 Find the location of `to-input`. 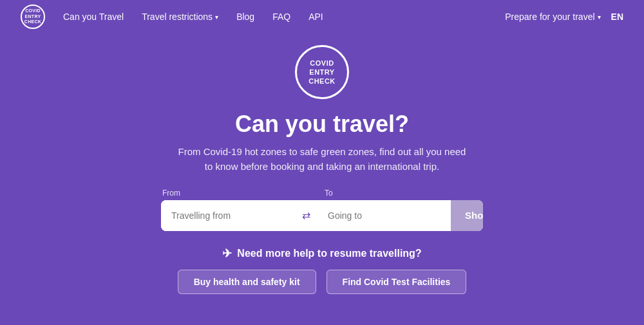

to-input is located at coordinates (384, 216).